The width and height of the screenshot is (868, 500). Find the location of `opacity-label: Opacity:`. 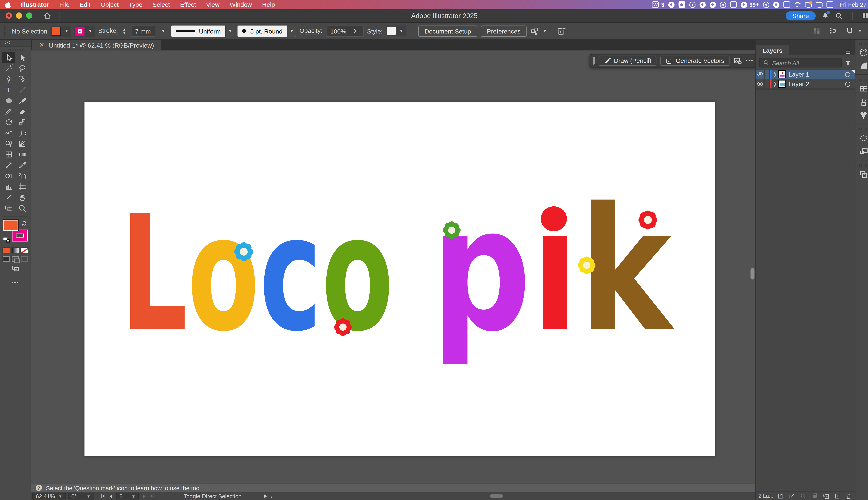

opacity-label: Opacity: is located at coordinates (311, 31).